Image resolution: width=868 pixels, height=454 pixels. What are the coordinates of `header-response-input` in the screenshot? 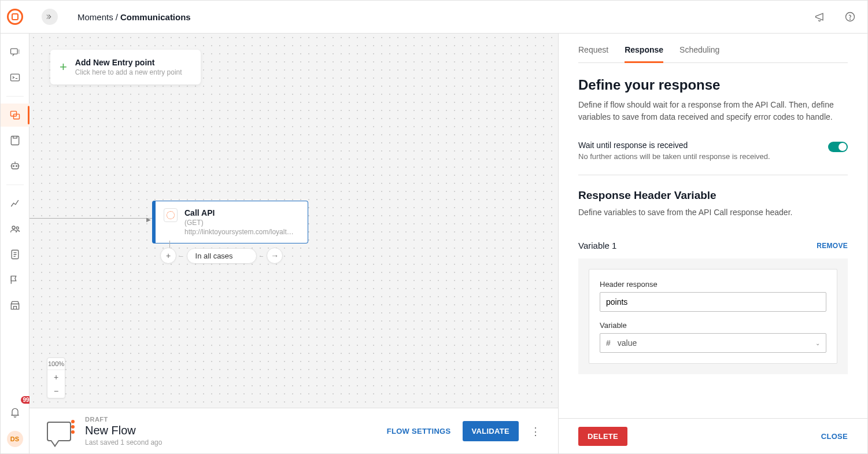 It's located at (713, 302).